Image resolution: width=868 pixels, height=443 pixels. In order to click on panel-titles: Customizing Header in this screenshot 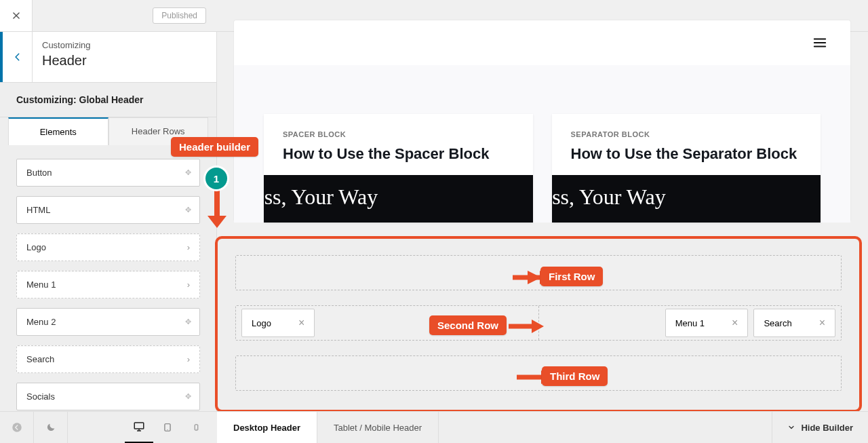, I will do `click(66, 57)`.